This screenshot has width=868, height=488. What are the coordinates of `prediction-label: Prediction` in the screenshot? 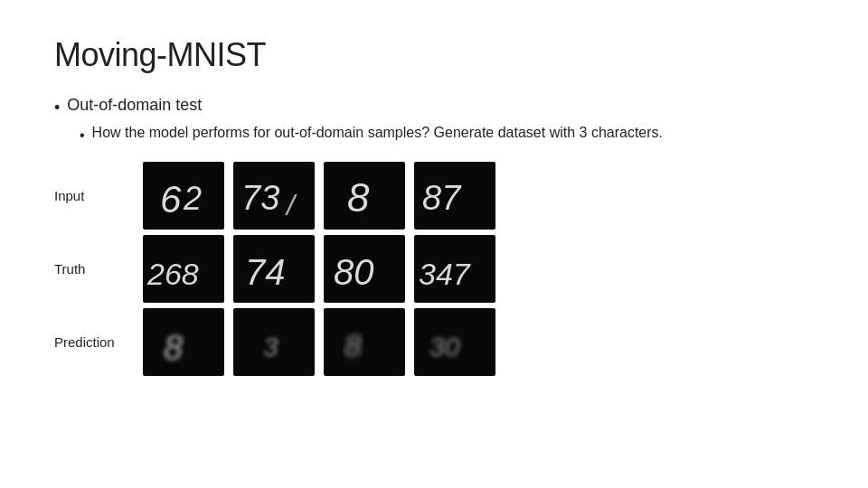 It's located at (90, 342).